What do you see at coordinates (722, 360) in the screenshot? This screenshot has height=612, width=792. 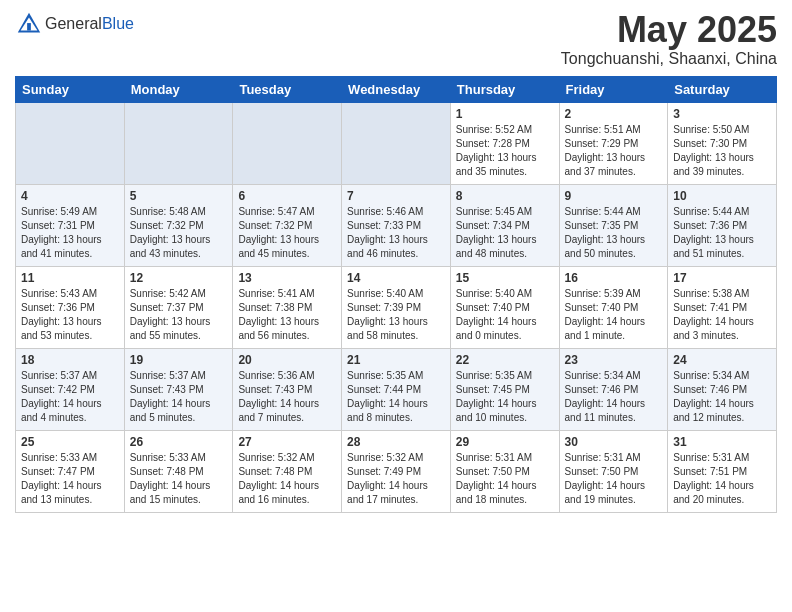 I see `day-number: 24` at bounding box center [722, 360].